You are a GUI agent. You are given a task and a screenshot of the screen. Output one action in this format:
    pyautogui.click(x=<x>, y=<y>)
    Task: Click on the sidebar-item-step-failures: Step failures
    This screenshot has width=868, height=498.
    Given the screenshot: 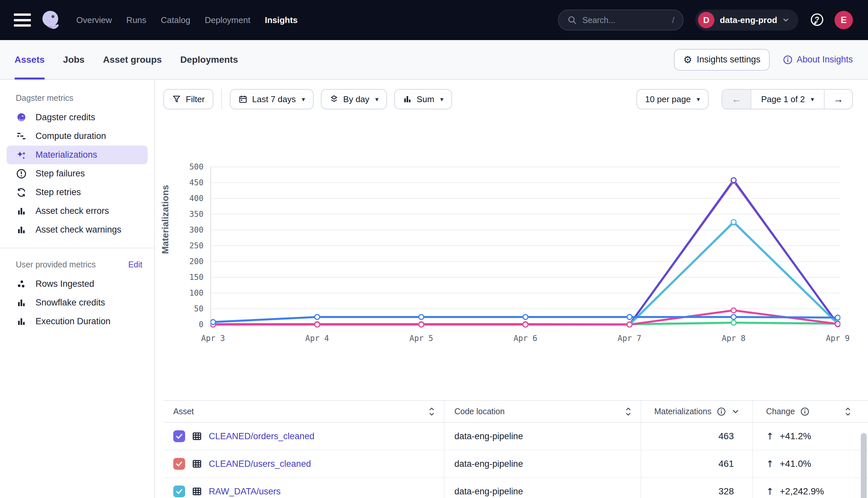 What is the action you would take?
    pyautogui.click(x=77, y=174)
    